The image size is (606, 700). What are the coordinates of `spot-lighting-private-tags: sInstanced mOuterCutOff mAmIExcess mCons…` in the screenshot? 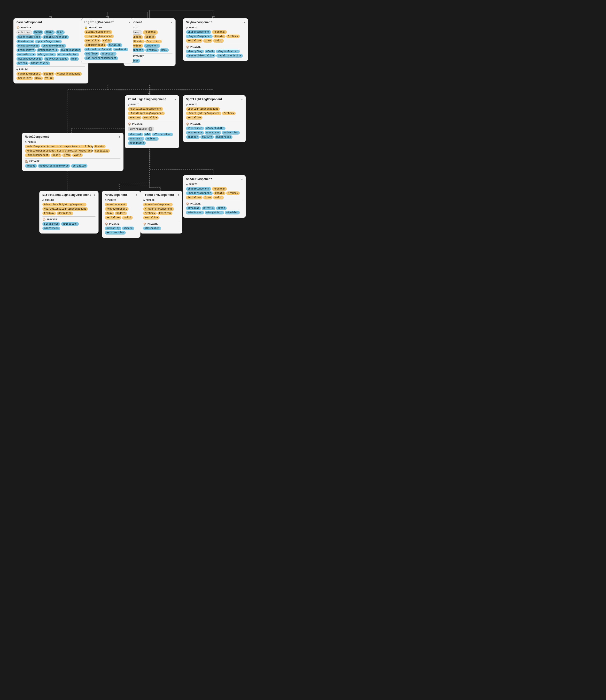 It's located at (214, 133).